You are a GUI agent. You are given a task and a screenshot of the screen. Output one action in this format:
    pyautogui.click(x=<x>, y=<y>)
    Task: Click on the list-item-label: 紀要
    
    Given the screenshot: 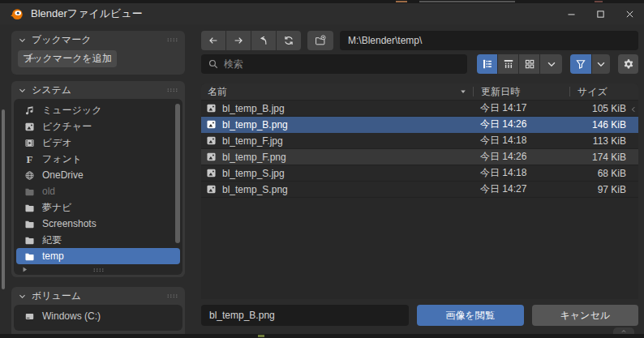 What is the action you would take?
    pyautogui.click(x=52, y=240)
    